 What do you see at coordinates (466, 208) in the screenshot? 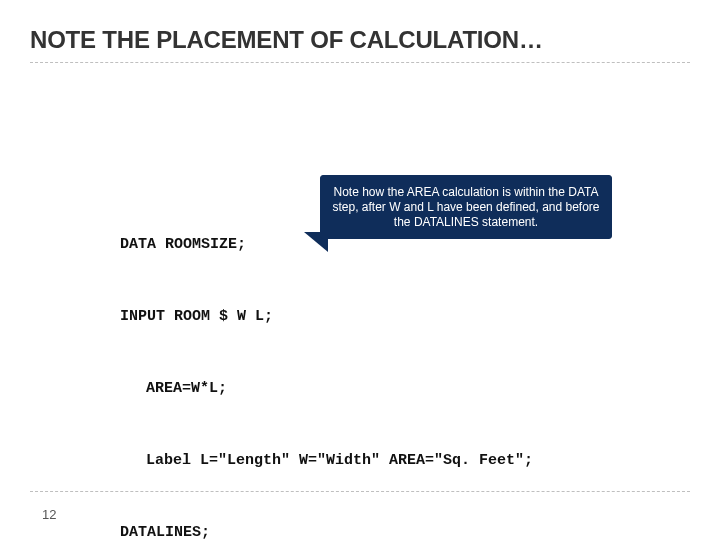
I see `callout-text: Note how the AREA calculation is within …` at bounding box center [466, 208].